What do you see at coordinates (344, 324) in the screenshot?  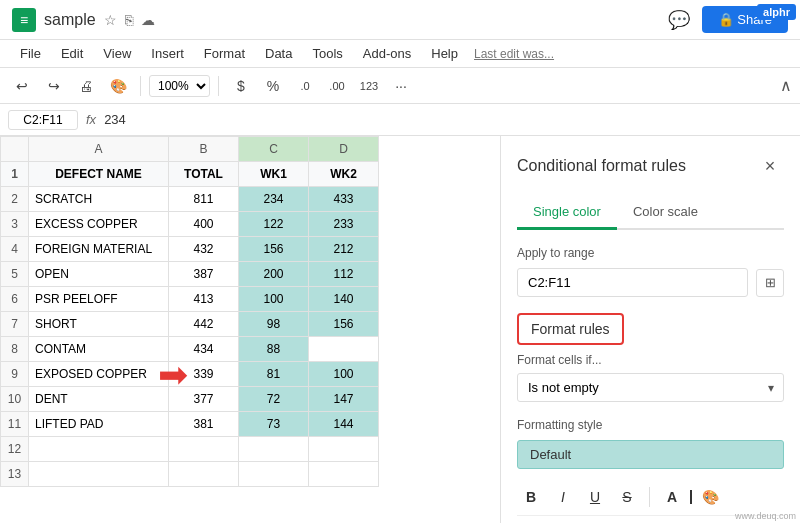 I see `cell-7-d: 156` at bounding box center [344, 324].